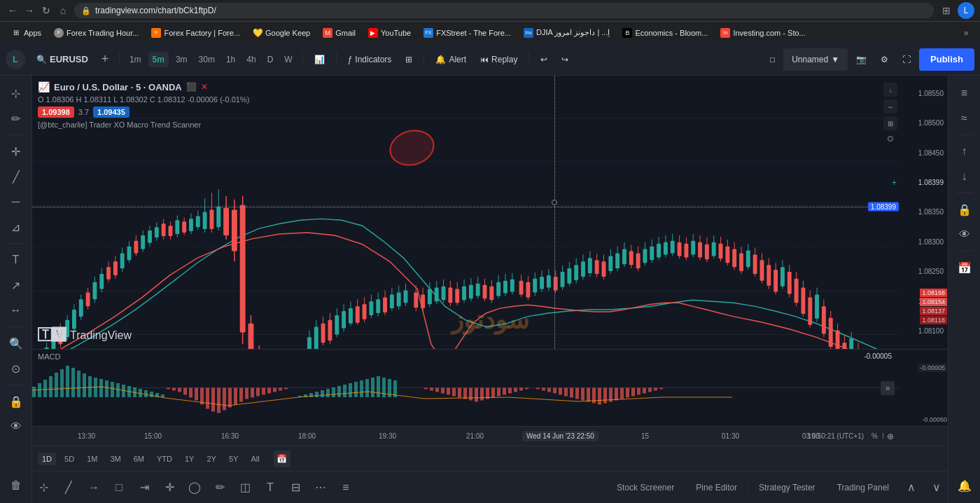 The width and height of the screenshot is (980, 503). I want to click on arrow-tool: ↗, so click(16, 285).